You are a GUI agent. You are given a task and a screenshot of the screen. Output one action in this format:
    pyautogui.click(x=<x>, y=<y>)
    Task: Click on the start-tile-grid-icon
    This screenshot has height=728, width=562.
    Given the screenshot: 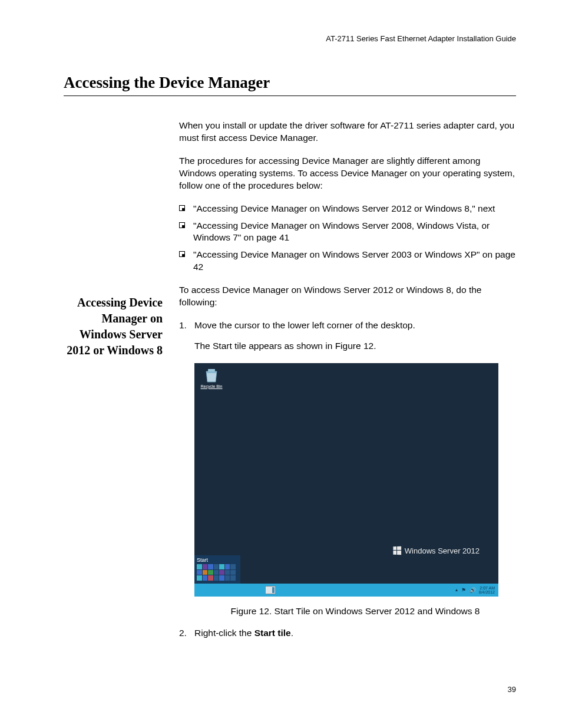 What is the action you would take?
    pyautogui.click(x=216, y=572)
    